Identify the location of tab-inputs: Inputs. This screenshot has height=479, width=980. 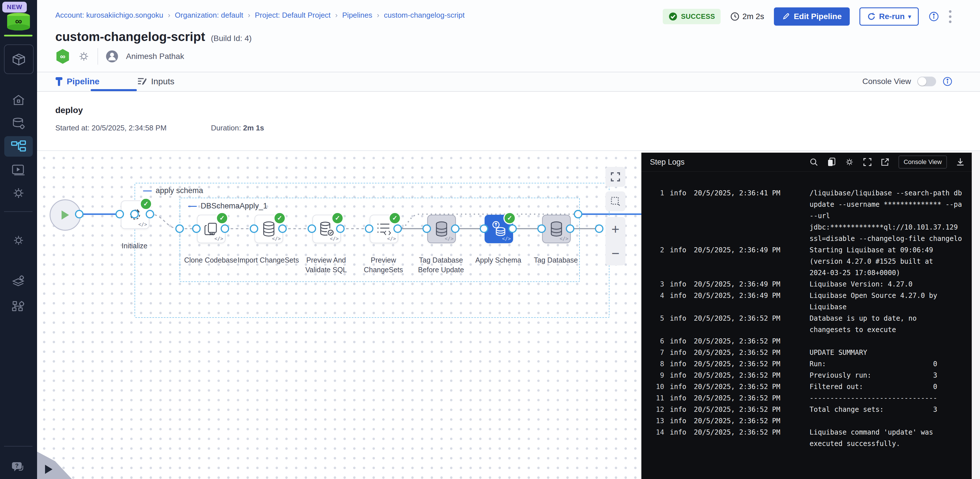
(156, 81).